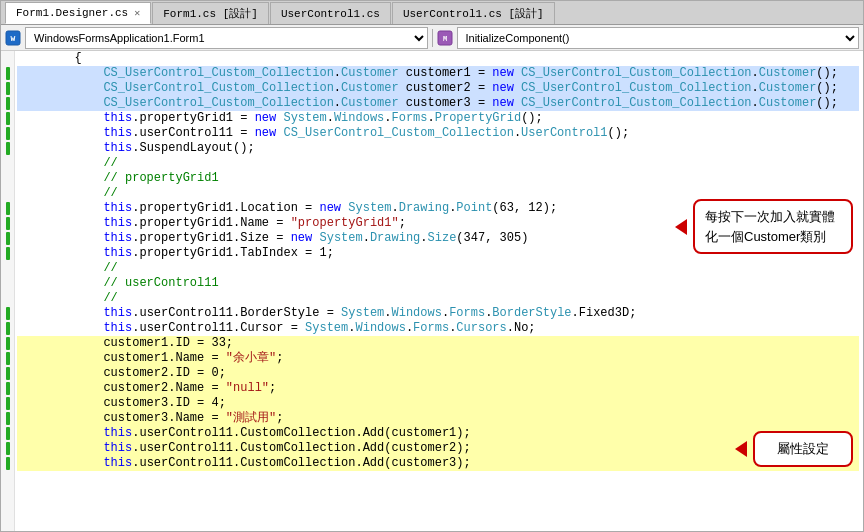  What do you see at coordinates (803, 449) in the screenshot?
I see `callout-property: 屬性設定` at bounding box center [803, 449].